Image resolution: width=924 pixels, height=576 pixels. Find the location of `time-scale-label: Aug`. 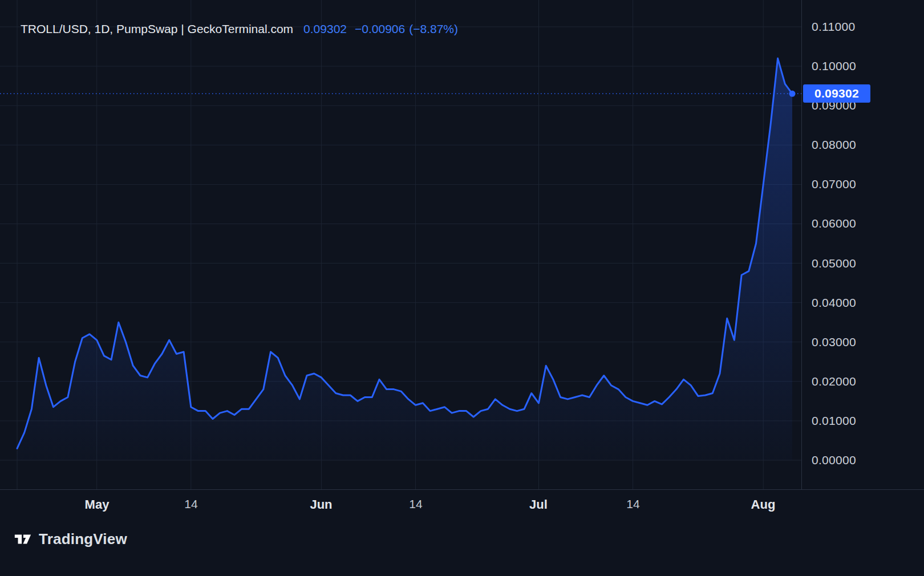

time-scale-label: Aug is located at coordinates (763, 505).